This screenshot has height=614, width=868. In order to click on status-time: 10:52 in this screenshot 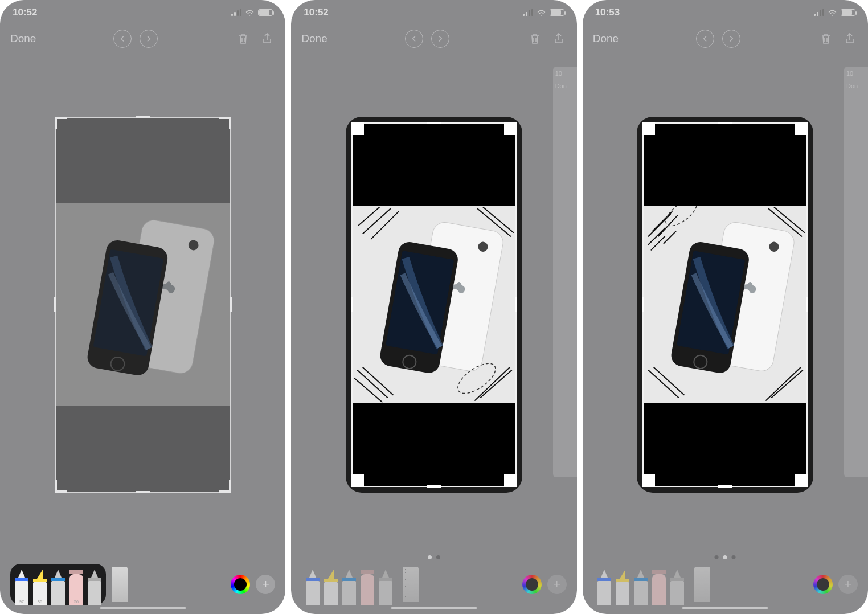, I will do `click(316, 13)`.